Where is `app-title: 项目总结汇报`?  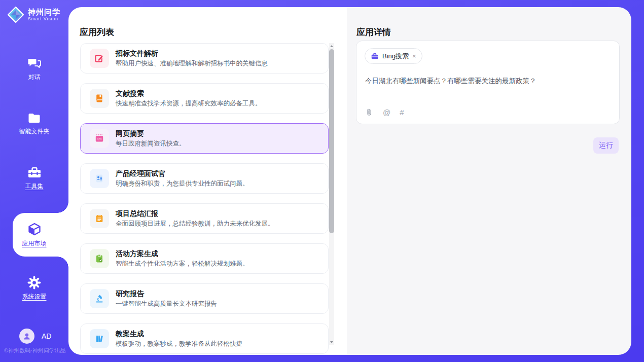 app-title: 项目总结汇报 is located at coordinates (195, 213).